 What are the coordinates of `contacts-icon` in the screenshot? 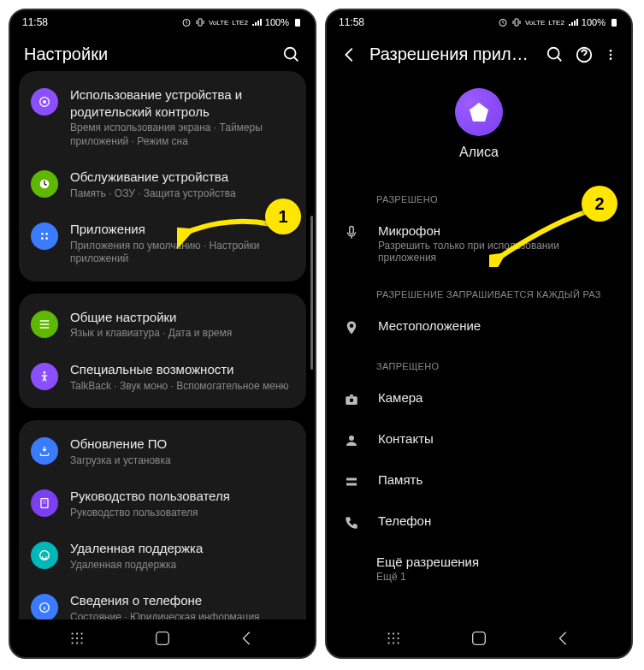 It's located at (352, 441).